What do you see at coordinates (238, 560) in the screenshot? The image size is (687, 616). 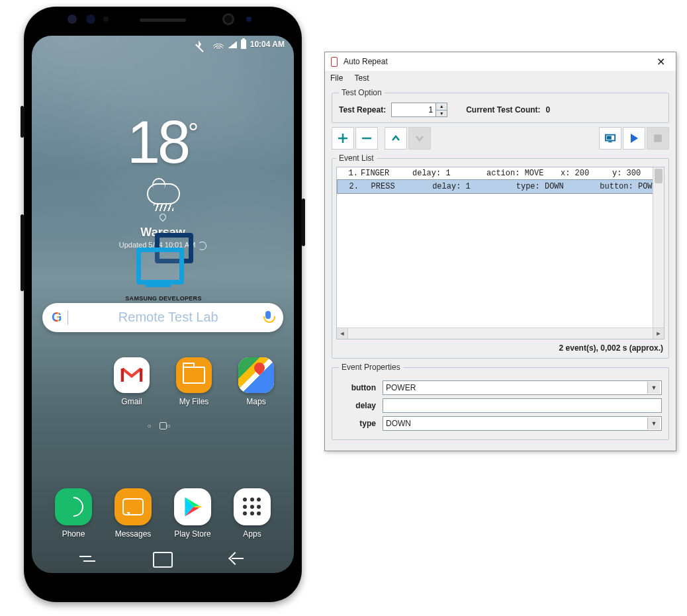 I see `nav-back-button` at bounding box center [238, 560].